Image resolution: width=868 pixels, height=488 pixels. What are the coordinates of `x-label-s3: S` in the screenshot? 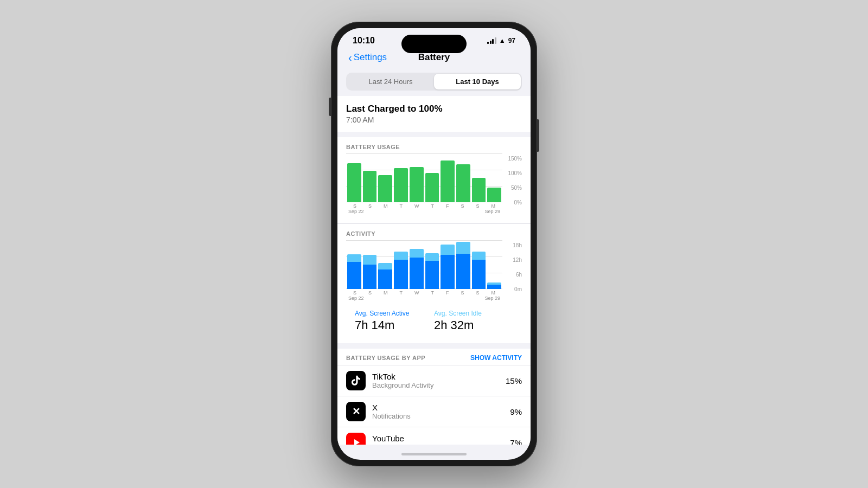 It's located at (462, 206).